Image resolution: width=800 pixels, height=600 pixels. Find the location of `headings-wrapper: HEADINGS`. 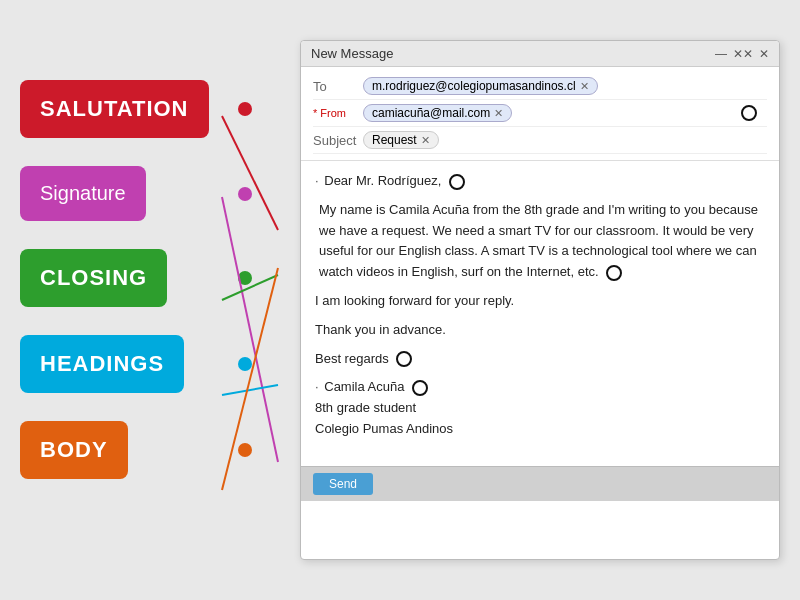

headings-wrapper: HEADINGS is located at coordinates (130, 364).